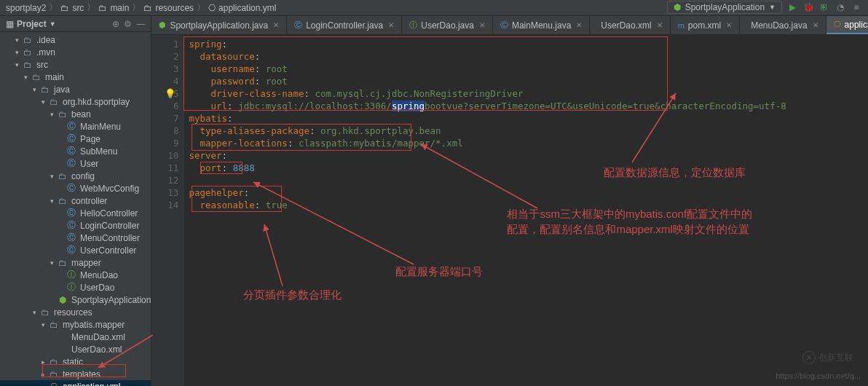 The width and height of the screenshot is (868, 386). Describe the element at coordinates (82, 114) in the screenshot. I see `tree-item-label: bean` at that location.